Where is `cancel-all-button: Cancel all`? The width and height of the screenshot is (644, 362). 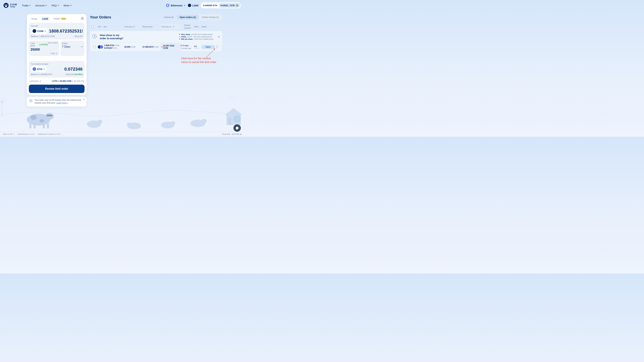 cancel-all-button: Cancel all is located at coordinates (168, 17).